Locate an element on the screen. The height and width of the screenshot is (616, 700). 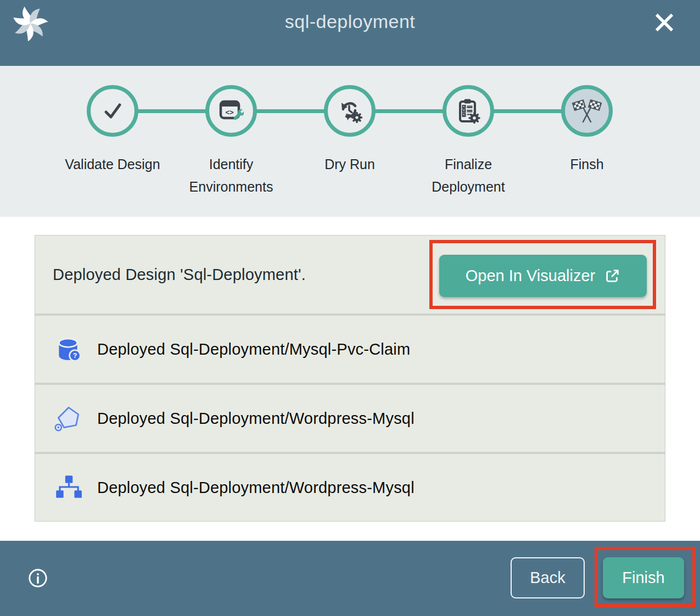
sync-gear-icon is located at coordinates (350, 111).